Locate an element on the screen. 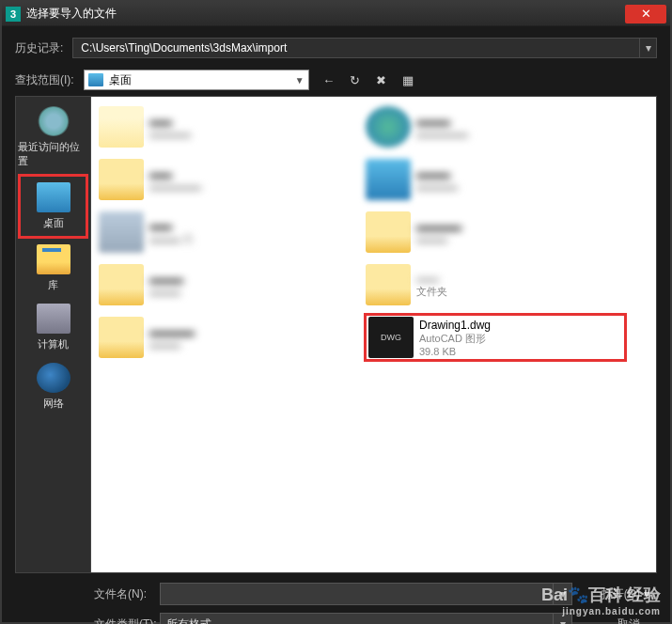 The width and height of the screenshot is (672, 624). back-button: ← is located at coordinates (329, 80).